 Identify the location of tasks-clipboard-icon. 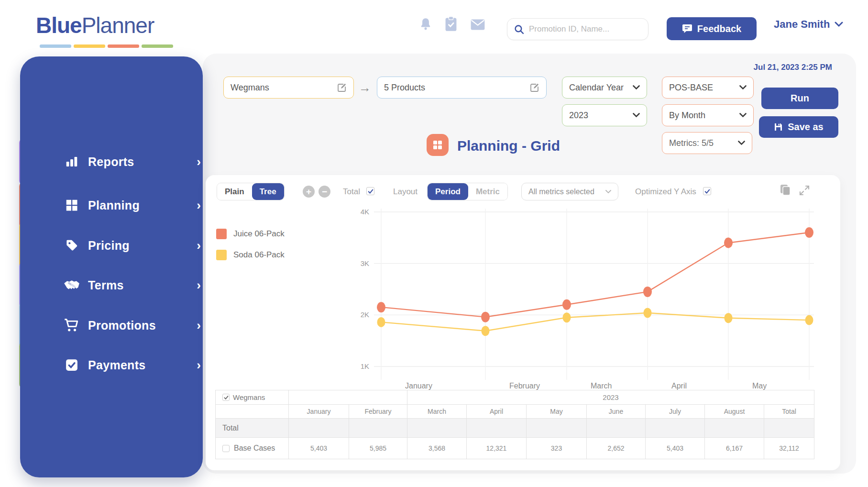
(451, 25).